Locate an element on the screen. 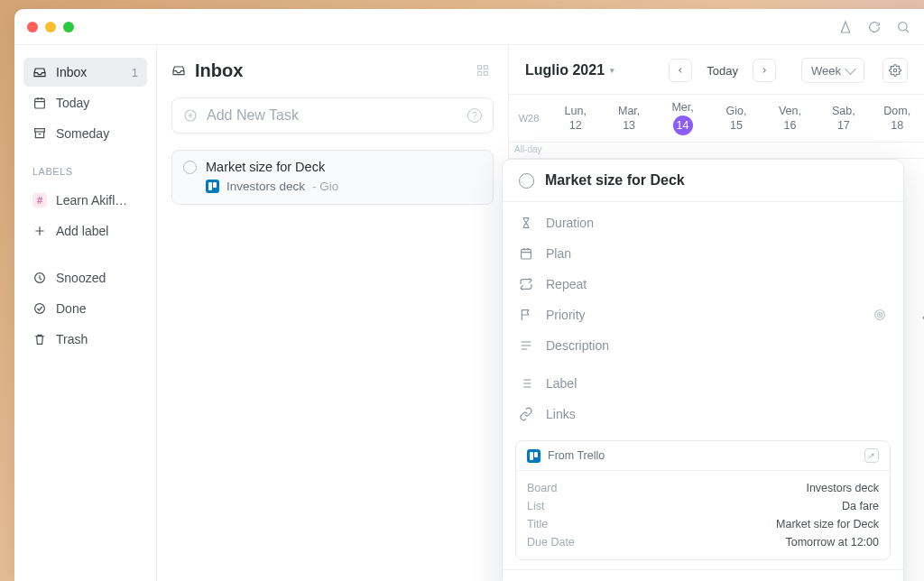  view-range-dropdown: Week is located at coordinates (833, 70).